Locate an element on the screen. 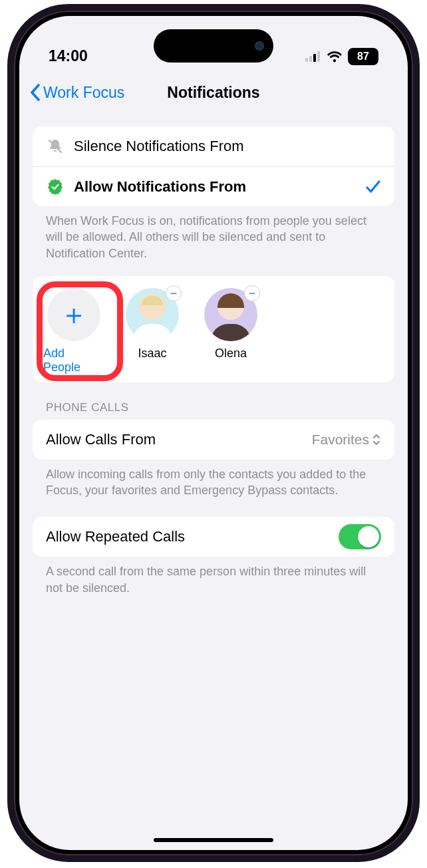  add-people-button: ＋ Add People is located at coordinates (74, 331).